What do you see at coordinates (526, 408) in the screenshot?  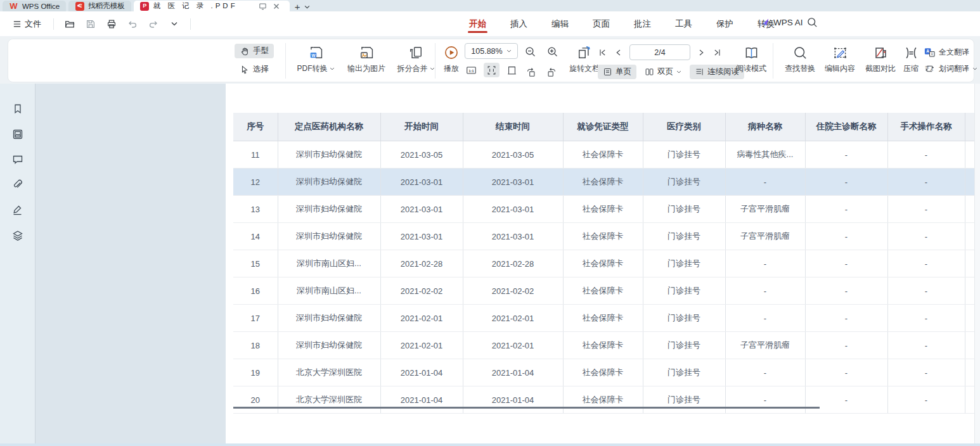 I see `table-bottom-border` at bounding box center [526, 408].